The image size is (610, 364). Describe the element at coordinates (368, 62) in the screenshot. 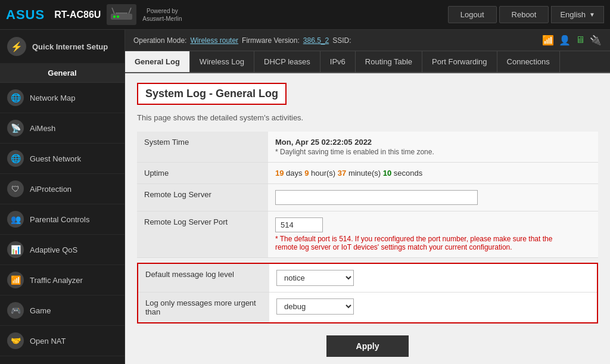

I see `tab-bar: General Log Wireless Log DHCP leases IPv…` at that location.